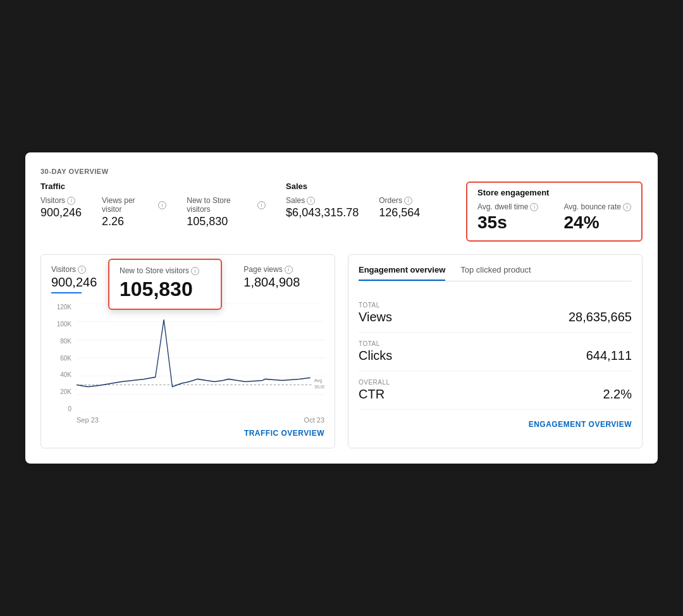  Describe the element at coordinates (200, 420) in the screenshot. I see `x-axis: Sep 23 Oct 23` at that location.